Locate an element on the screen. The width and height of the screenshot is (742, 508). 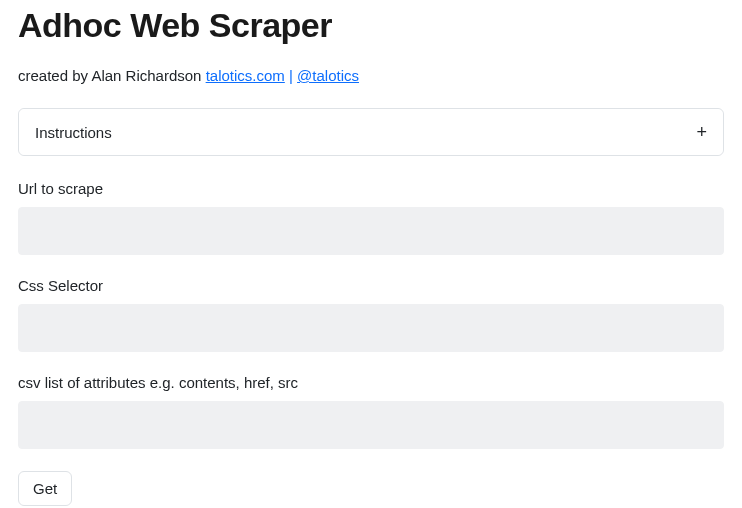
url-input is located at coordinates (371, 231).